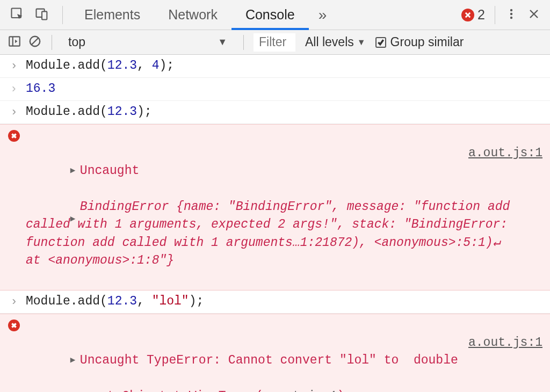 This screenshot has width=550, height=392. Describe the element at coordinates (288, 66) in the screenshot. I see `code-line: Module.add(12.3, 4);` at that location.